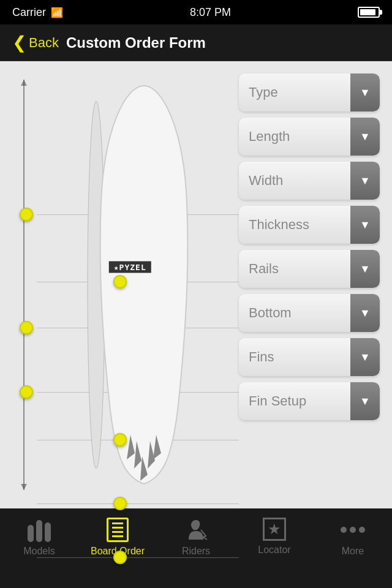 The width and height of the screenshot is (392, 588). I want to click on v-ruler, so click(24, 285).